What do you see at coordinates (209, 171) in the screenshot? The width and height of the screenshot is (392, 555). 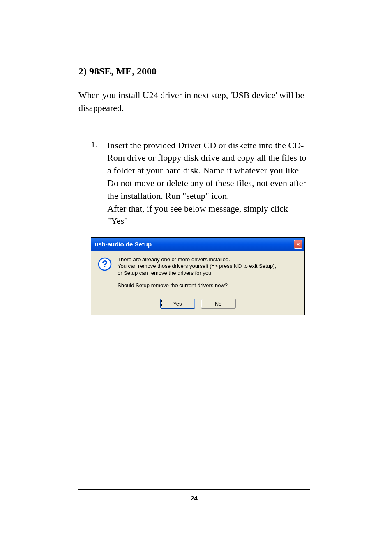 I see `list-para-1: Insert the provided Driver CD or diskett…` at bounding box center [209, 171].